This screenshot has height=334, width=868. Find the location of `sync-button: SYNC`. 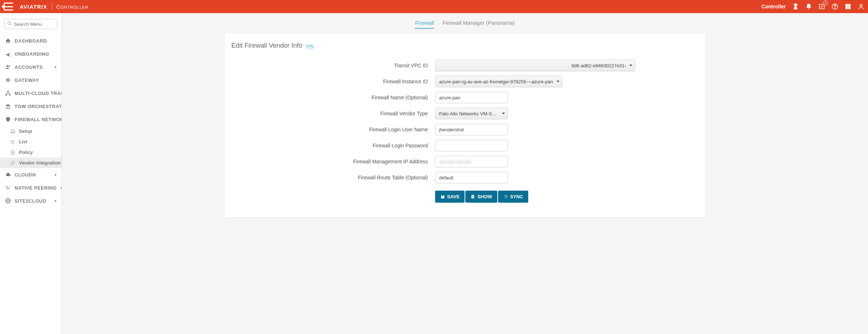

sync-button: SYNC is located at coordinates (513, 196).